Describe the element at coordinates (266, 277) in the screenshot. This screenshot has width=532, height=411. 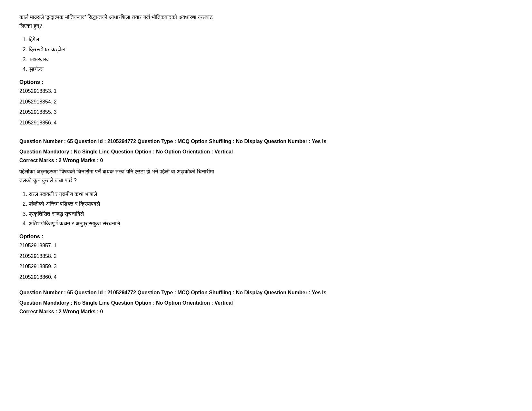
I see `q65-option-id-4: 21052918860. 4` at that location.